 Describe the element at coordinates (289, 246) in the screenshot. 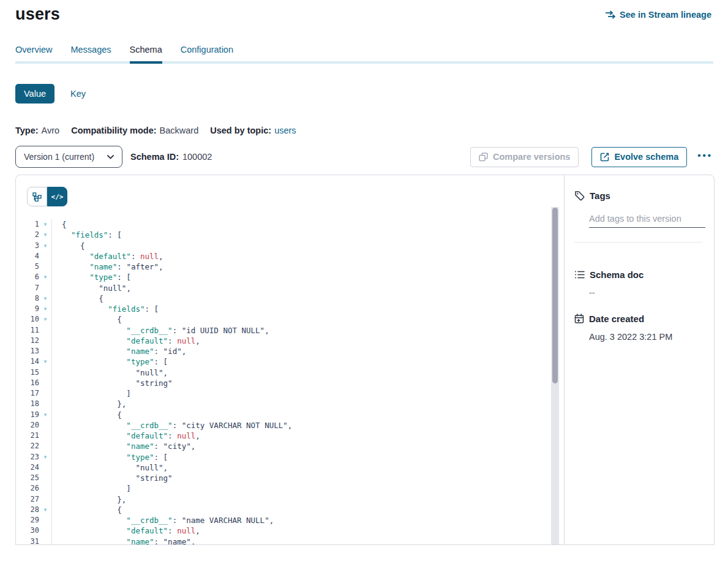

I see `code-line: 3▼ {` at that location.